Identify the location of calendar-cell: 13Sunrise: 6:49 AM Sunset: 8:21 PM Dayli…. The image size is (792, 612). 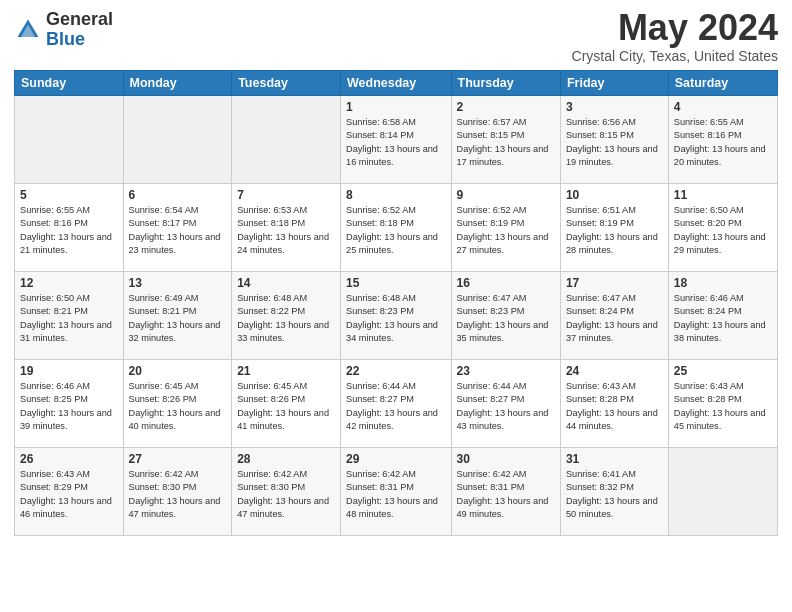
(178, 316).